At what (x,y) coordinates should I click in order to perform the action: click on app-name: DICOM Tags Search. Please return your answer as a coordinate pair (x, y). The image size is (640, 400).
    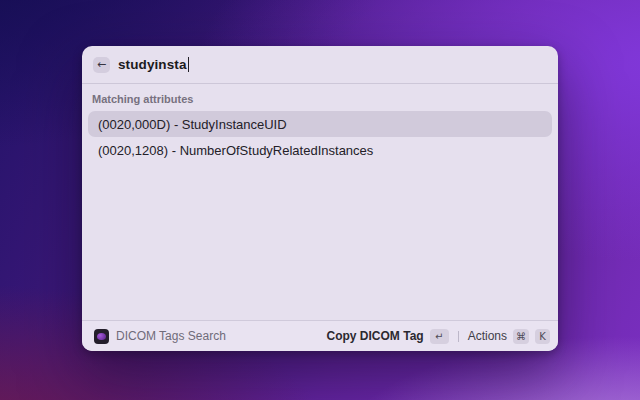
    Looking at the image, I should click on (171, 336).